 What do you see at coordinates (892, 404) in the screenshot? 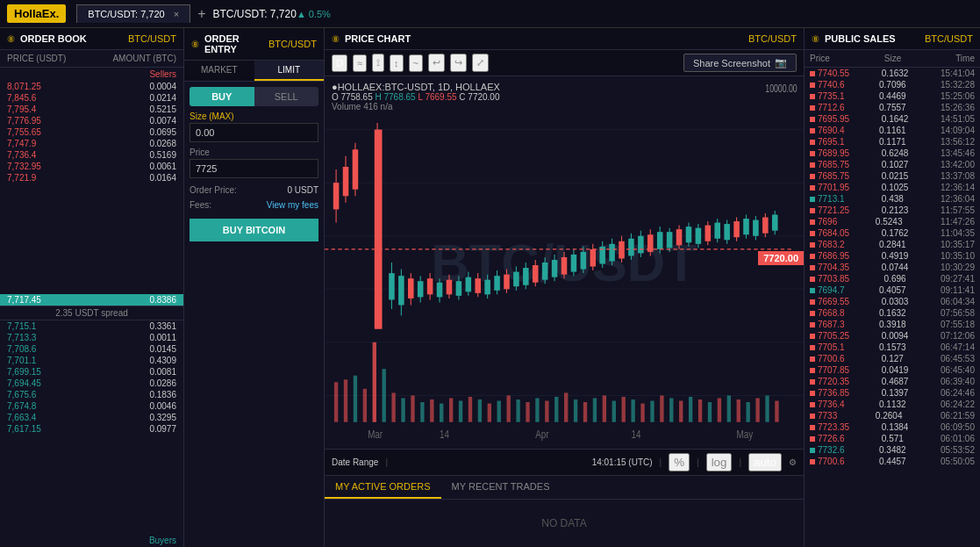
I see `sales-row-item: 7736.4 0.1132 06:24:22` at bounding box center [892, 404].